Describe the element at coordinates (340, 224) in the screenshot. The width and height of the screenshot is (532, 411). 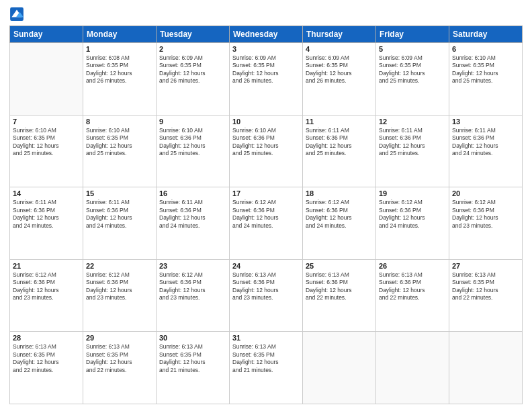
I see `calendar-cell: 18Sunrise: 6:12 AM Sunset: 6:36 PM Dayli…` at that location.